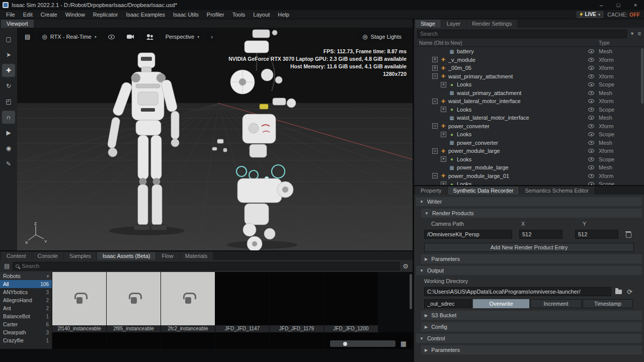 The image size is (644, 362). I want to click on paint-tool-button: ✎, so click(9, 164).